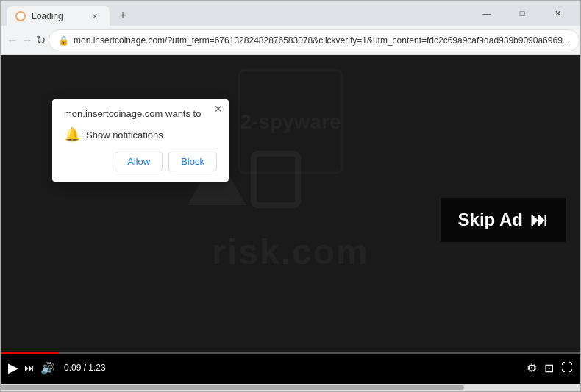 This screenshot has width=581, height=392. I want to click on scrollbar-thumb, so click(232, 388).